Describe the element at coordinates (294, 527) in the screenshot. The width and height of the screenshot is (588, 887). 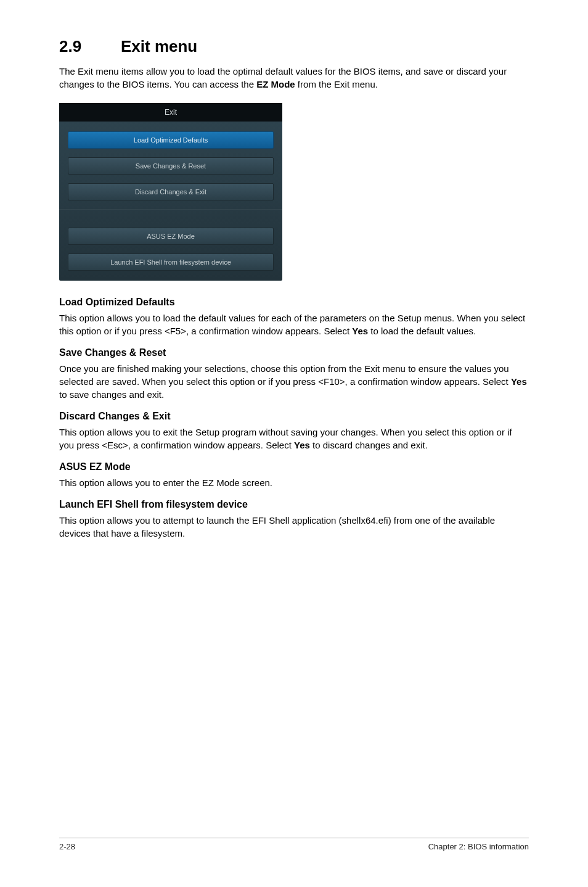
I see `para-launch-efi: This option allows you to attempt to lau…` at that location.